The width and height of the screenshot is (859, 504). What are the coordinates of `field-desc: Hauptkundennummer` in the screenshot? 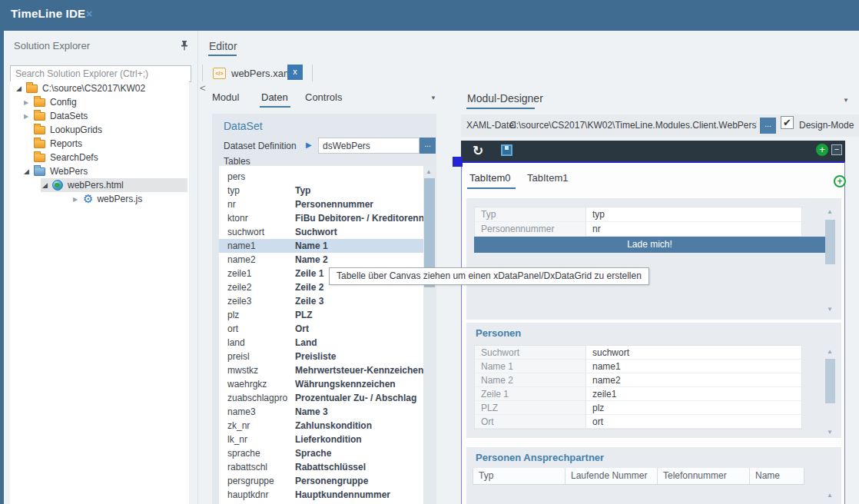 It's located at (343, 495).